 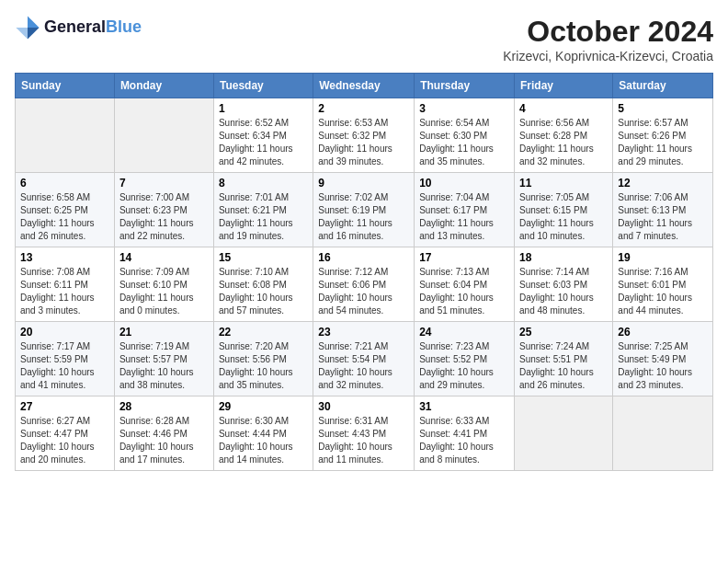 What do you see at coordinates (164, 86) in the screenshot?
I see `weekday-header: Monday` at bounding box center [164, 86].